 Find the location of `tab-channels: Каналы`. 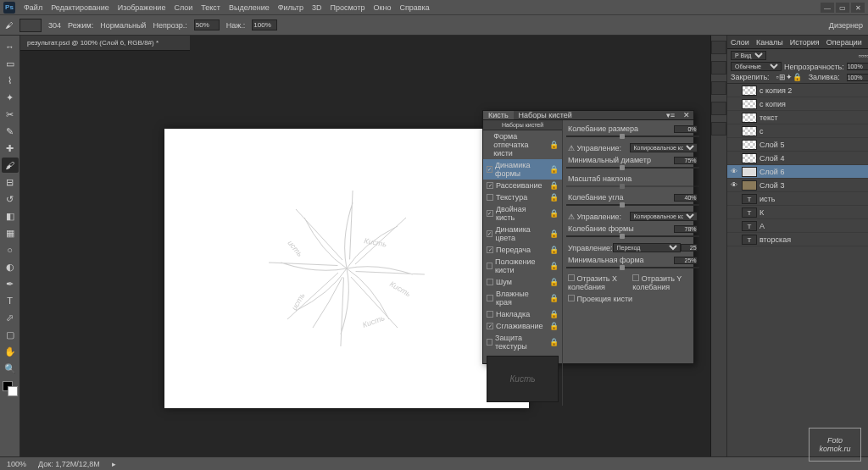

tab-channels: Каналы is located at coordinates (770, 42).